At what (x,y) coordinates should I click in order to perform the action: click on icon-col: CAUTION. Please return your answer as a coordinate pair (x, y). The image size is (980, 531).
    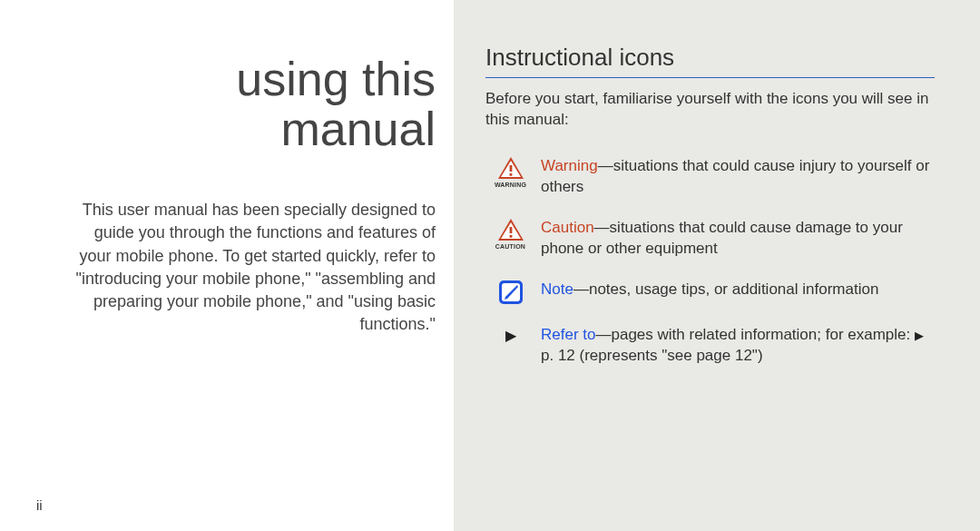
    Looking at the image, I should click on (510, 234).